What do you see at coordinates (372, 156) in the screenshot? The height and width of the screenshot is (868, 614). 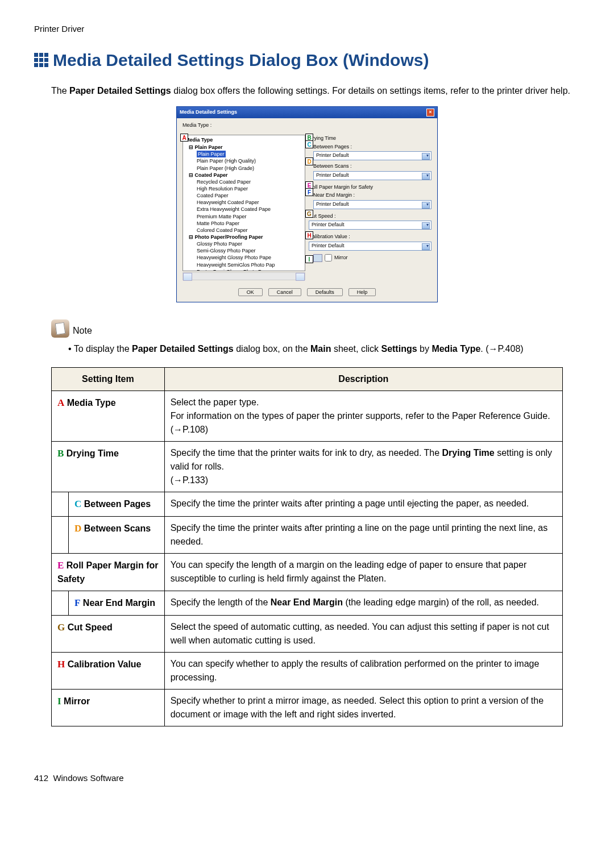 I see `between-pages-combo: Printer Default` at bounding box center [372, 156].